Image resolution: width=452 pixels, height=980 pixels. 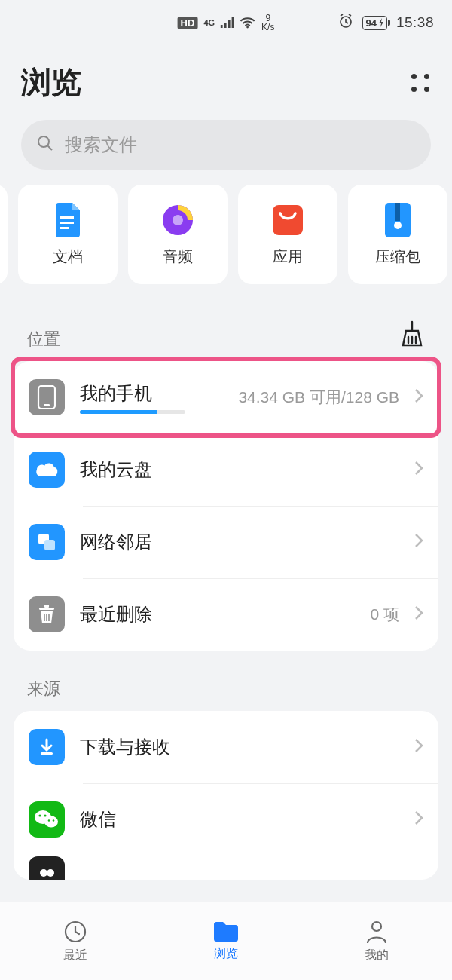 I want to click on page-title: 浏览, so click(x=51, y=83).